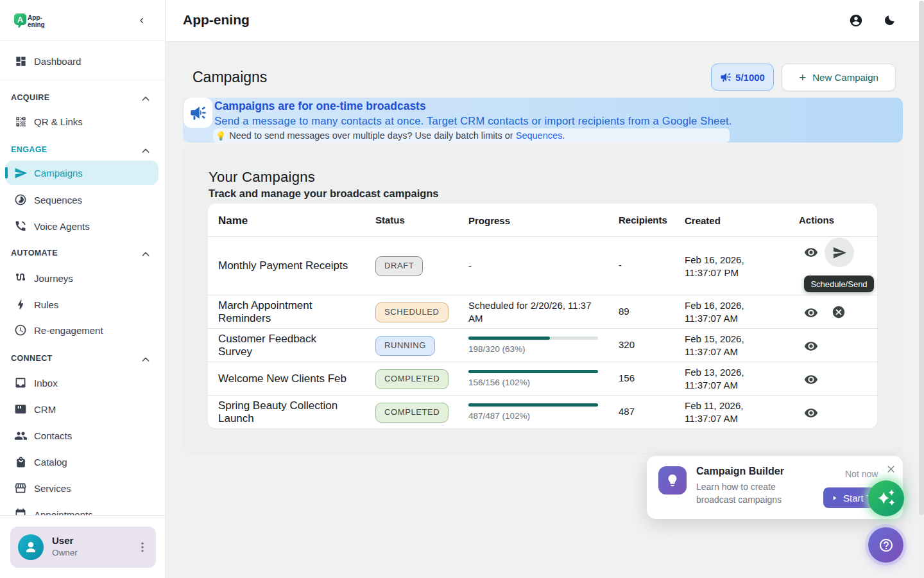 The height and width of the screenshot is (578, 924). Describe the element at coordinates (21, 19) in the screenshot. I see `svg-text: A` at that location.